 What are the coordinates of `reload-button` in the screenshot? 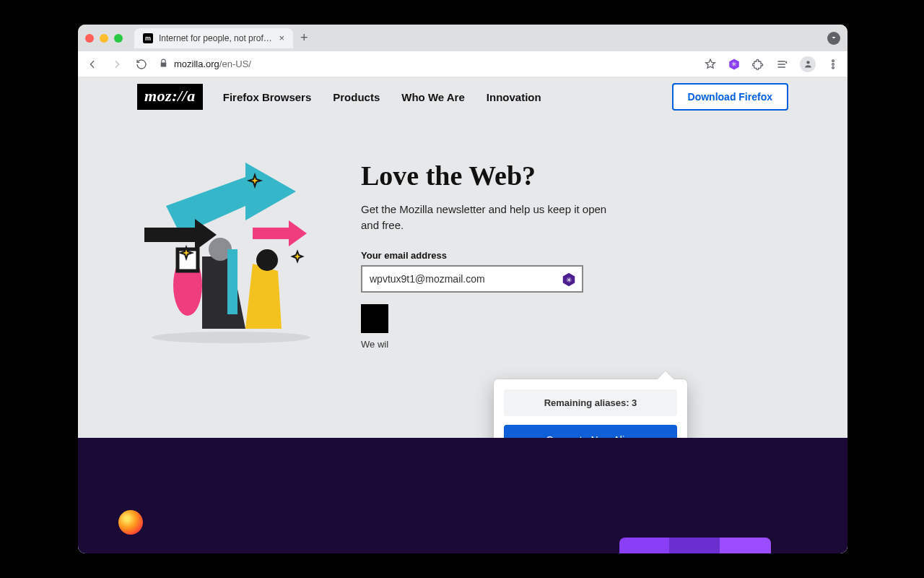 It's located at (141, 64).